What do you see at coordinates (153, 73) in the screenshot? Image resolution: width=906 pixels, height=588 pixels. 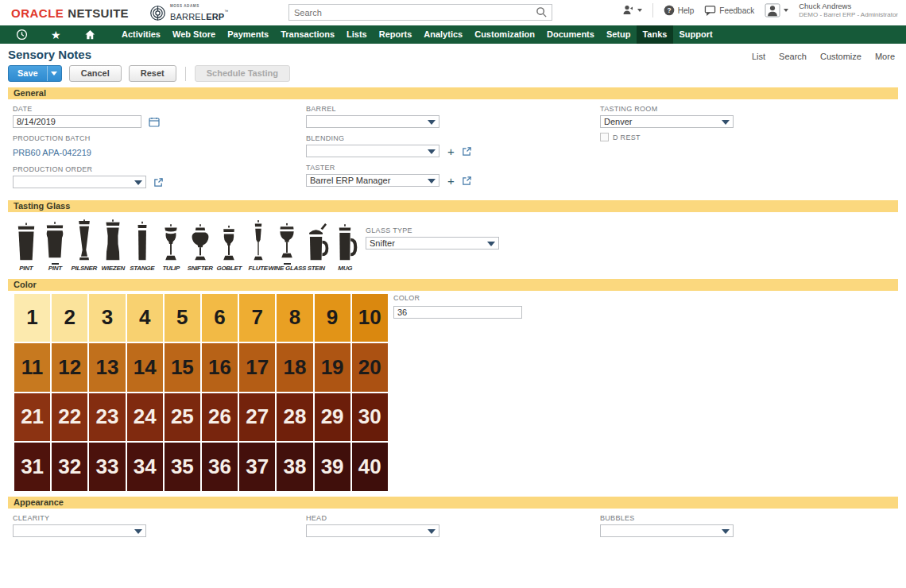 I see `reset-button: Reset` at bounding box center [153, 73].